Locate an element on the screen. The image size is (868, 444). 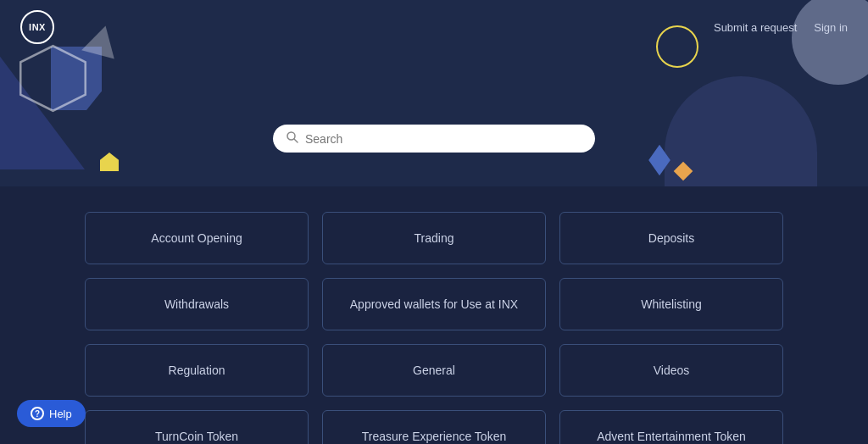
search-container is located at coordinates (434, 139).